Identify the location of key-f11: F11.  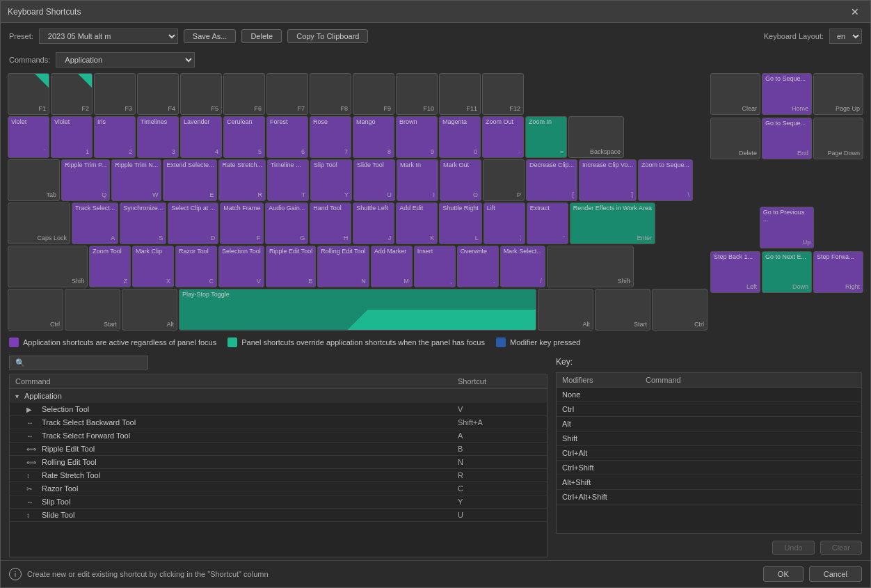
(460, 94).